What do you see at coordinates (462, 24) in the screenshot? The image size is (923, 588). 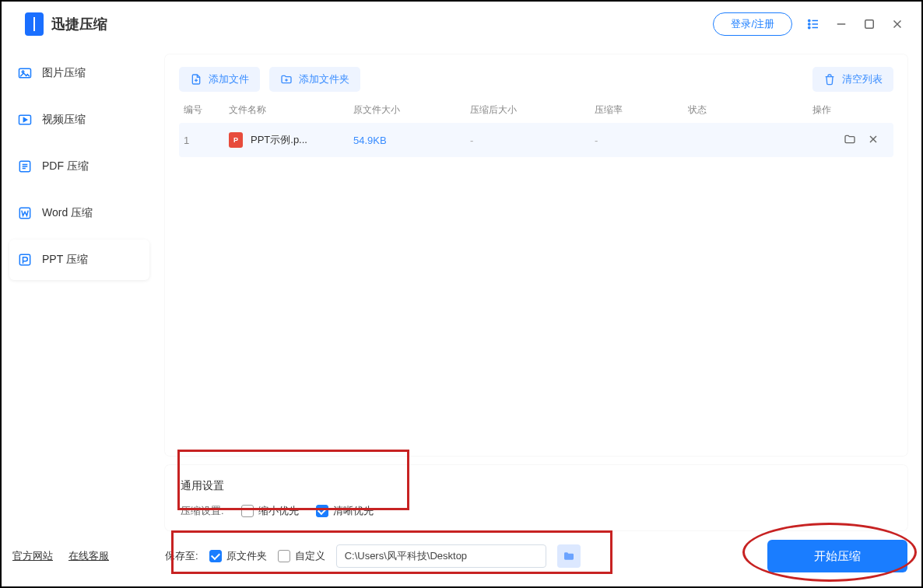 I see `header: 迅捷压缩 登录/注册` at bounding box center [462, 24].